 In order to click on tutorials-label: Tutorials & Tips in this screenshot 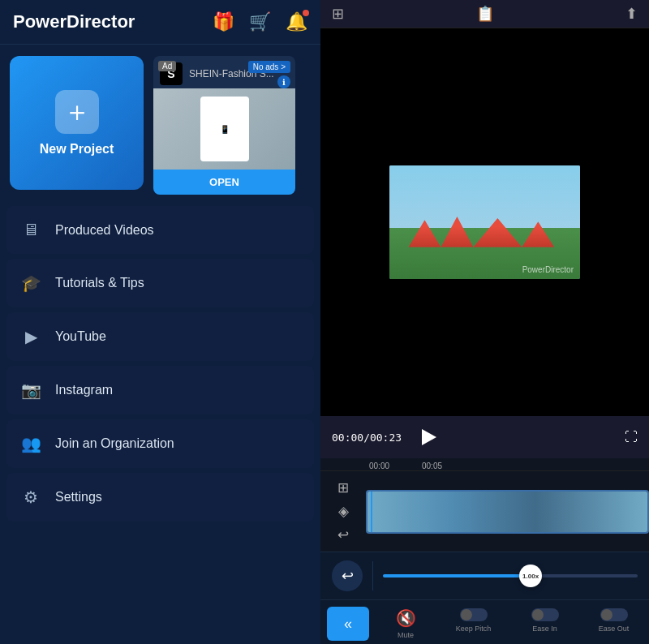, I will do `click(100, 283)`.